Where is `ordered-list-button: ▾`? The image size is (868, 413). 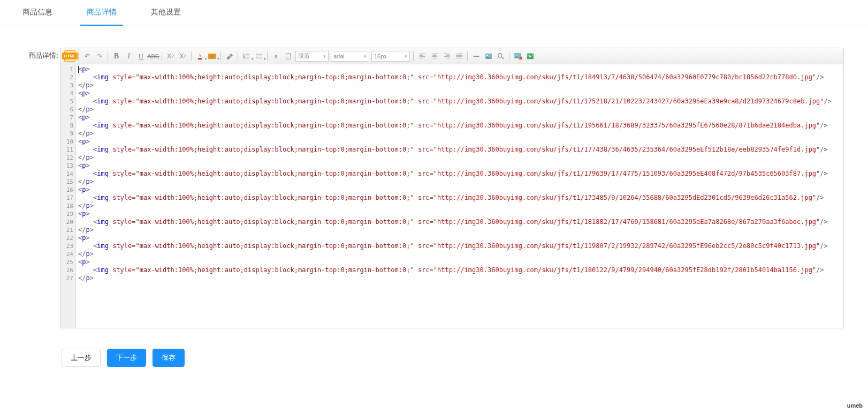 ordered-list-button: ▾ is located at coordinates (246, 56).